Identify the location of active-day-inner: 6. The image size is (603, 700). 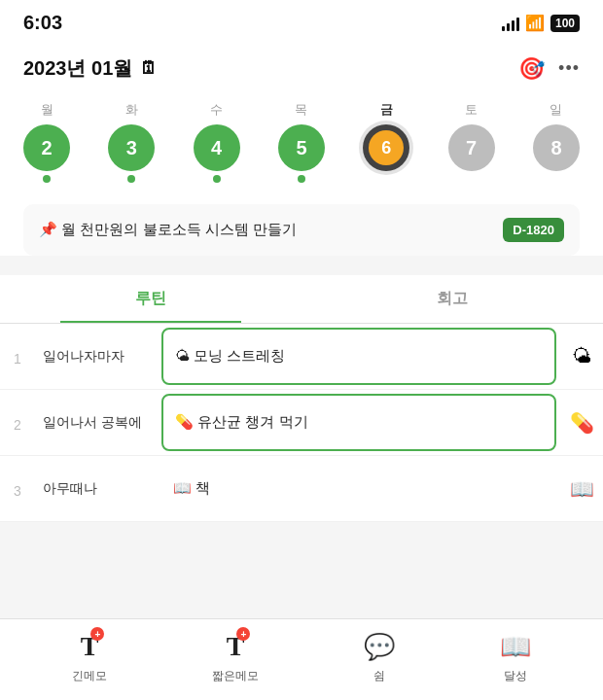
(386, 148).